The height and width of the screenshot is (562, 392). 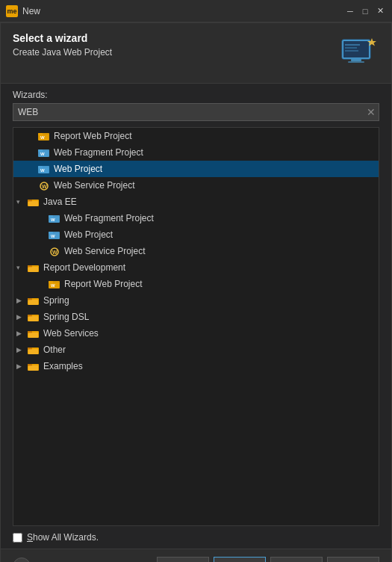 I want to click on tree-item-label: Java EE, so click(x=60, y=202).